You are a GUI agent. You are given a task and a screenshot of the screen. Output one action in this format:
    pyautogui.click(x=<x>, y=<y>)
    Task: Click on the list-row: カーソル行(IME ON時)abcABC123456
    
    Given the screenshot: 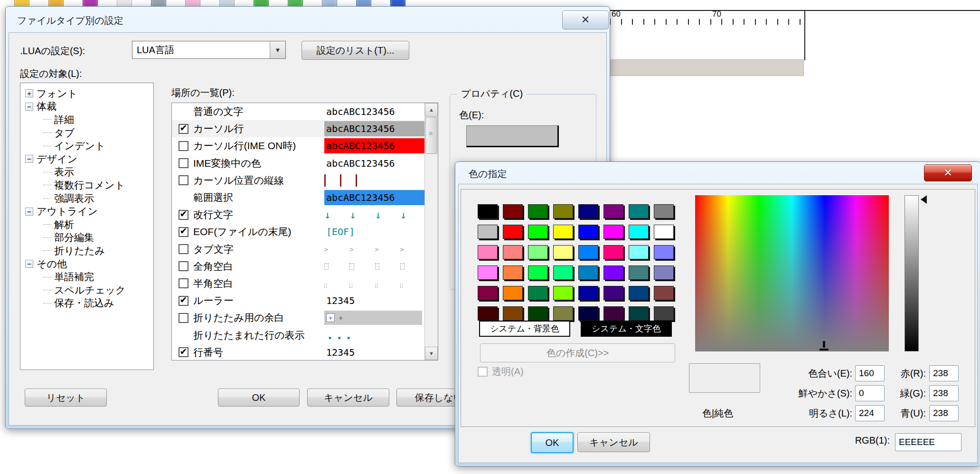 What is the action you would take?
    pyautogui.click(x=305, y=146)
    